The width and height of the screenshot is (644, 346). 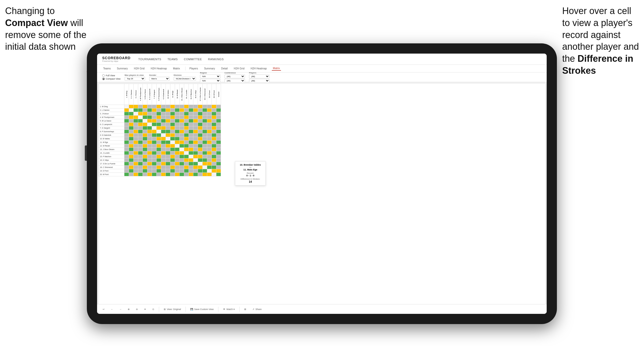 I want to click on tab-h2h-grid: H2H Grid, so click(x=139, y=68).